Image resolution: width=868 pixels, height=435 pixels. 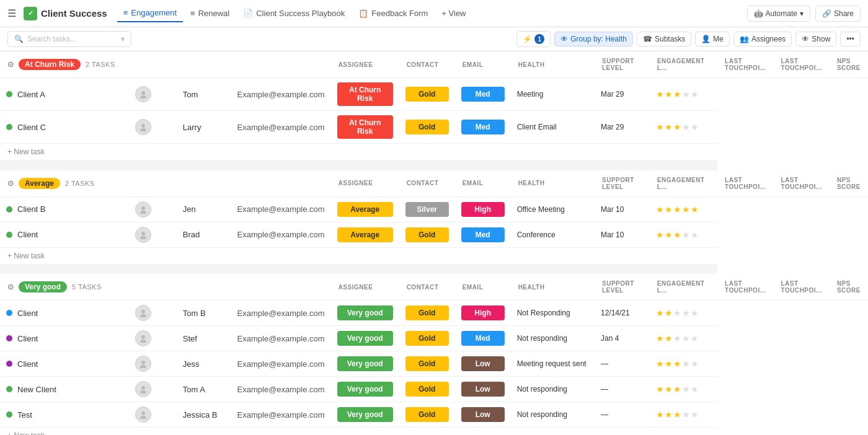 What do you see at coordinates (32, 128) in the screenshot?
I see `task-name-label: Client C` at bounding box center [32, 128].